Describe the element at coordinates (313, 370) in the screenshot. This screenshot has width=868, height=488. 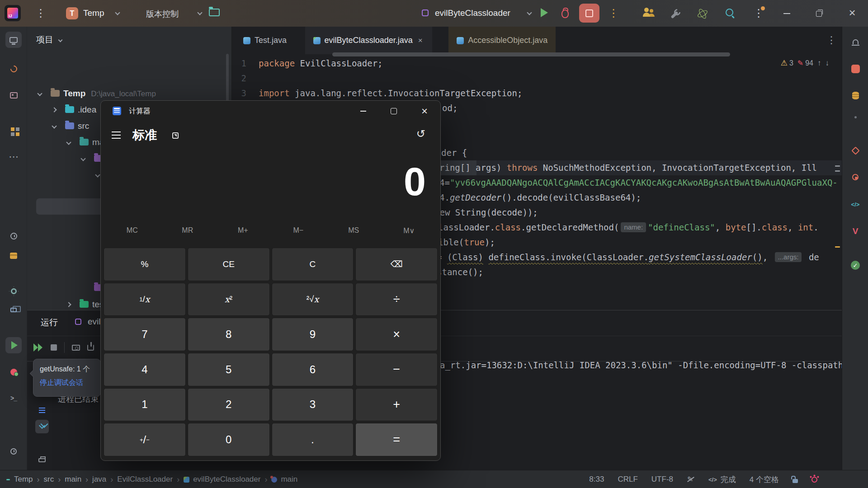
I see `calc-key-6: 6` at that location.